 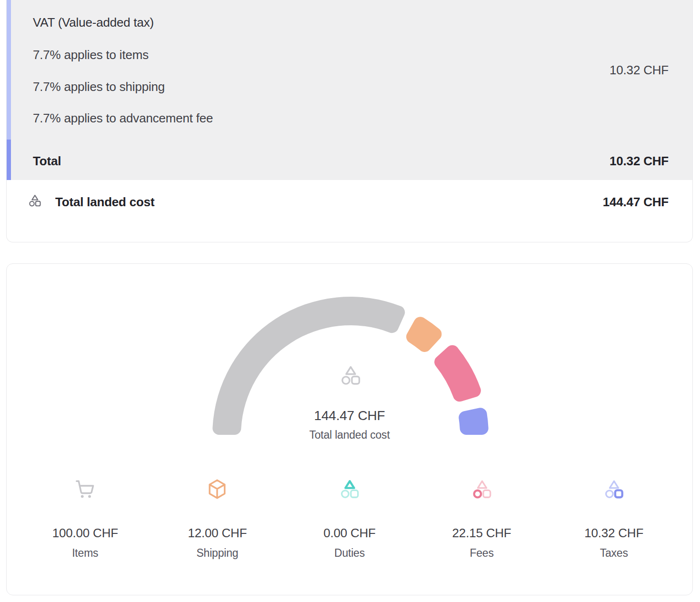 What do you see at coordinates (350, 533) in the screenshot?
I see `legend-value: 0.00 CHF` at bounding box center [350, 533].